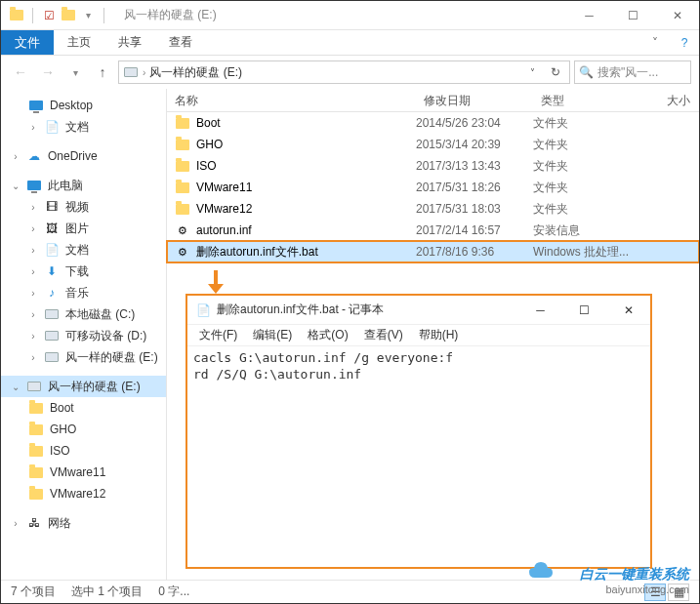 The height and width of the screenshot is (604, 700). What do you see at coordinates (84, 451) in the screenshot?
I see `tree-iso: ISO` at bounding box center [84, 451].